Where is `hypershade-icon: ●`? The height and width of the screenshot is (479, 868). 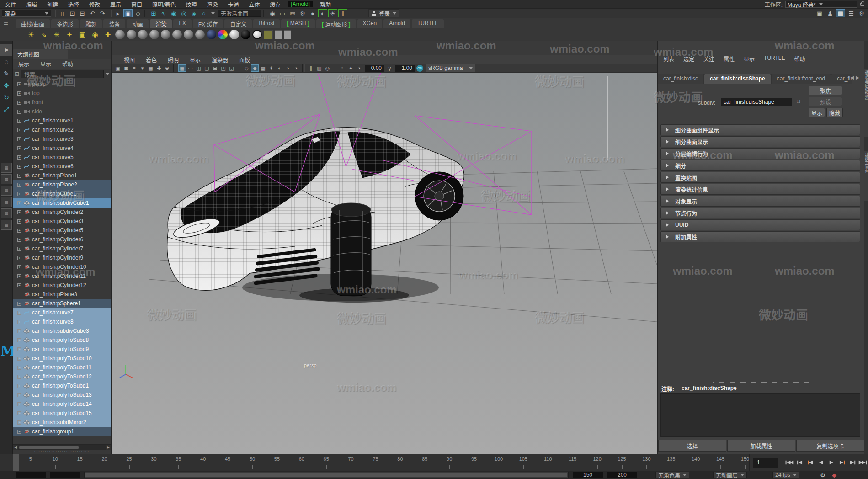
hypershade-icon: ● is located at coordinates (313, 13).